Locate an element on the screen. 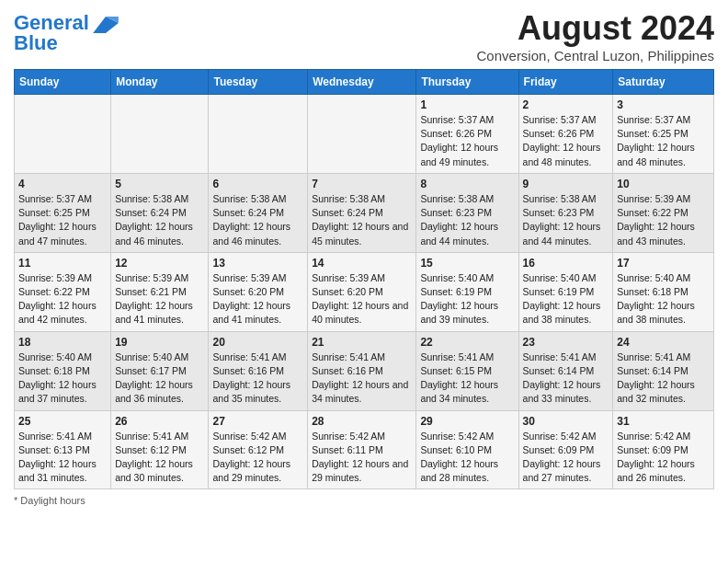 Image resolution: width=728 pixels, height=563 pixels. calendar-day-cell: 1Sunrise: 5:37 AM Sunset: 6:26 PM Daylig… is located at coordinates (467, 134).